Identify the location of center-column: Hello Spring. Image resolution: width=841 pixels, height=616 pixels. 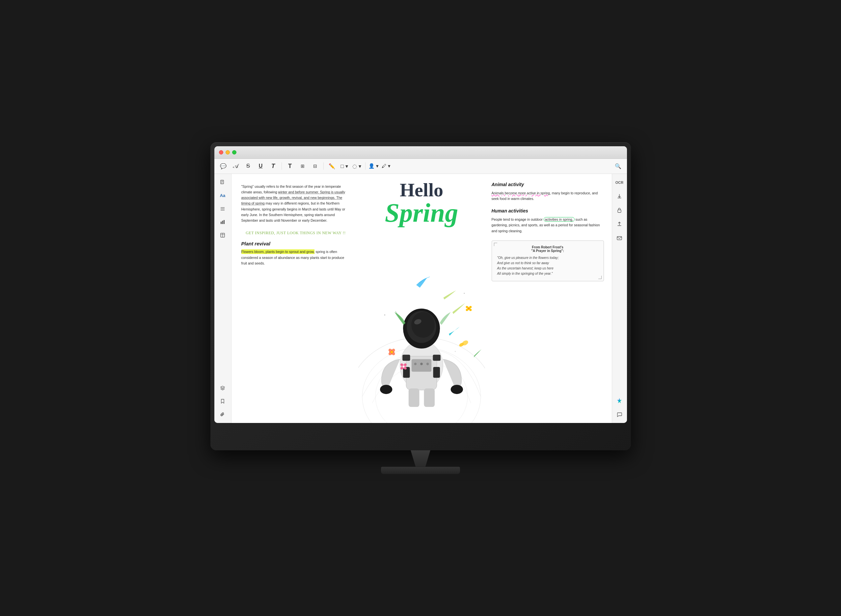
(422, 298).